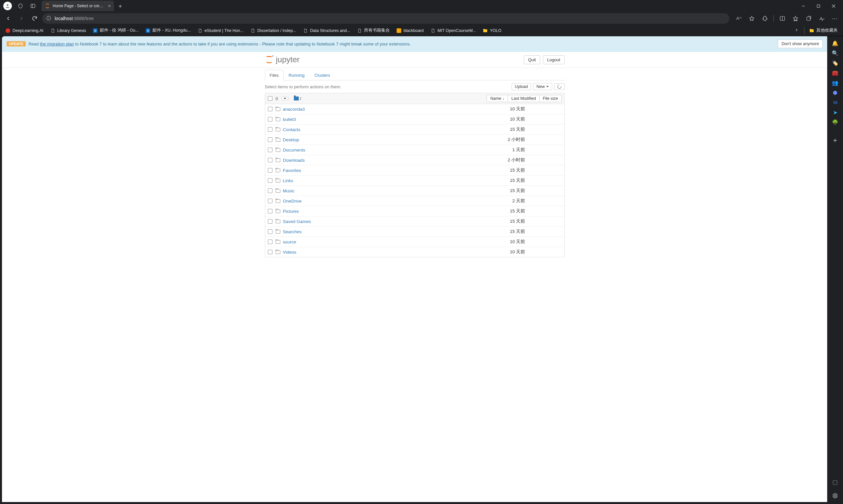  I want to click on caret-down-icon, so click(285, 98).